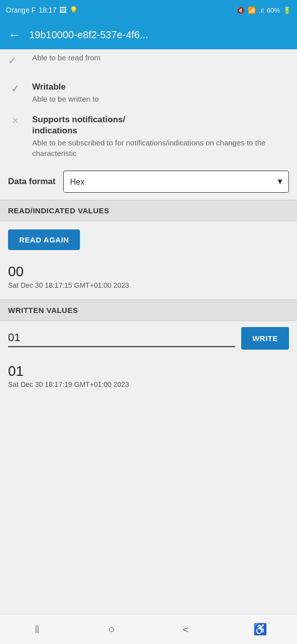  What do you see at coordinates (260, 629) in the screenshot?
I see `accessibility-icon: ♿` at bounding box center [260, 629].